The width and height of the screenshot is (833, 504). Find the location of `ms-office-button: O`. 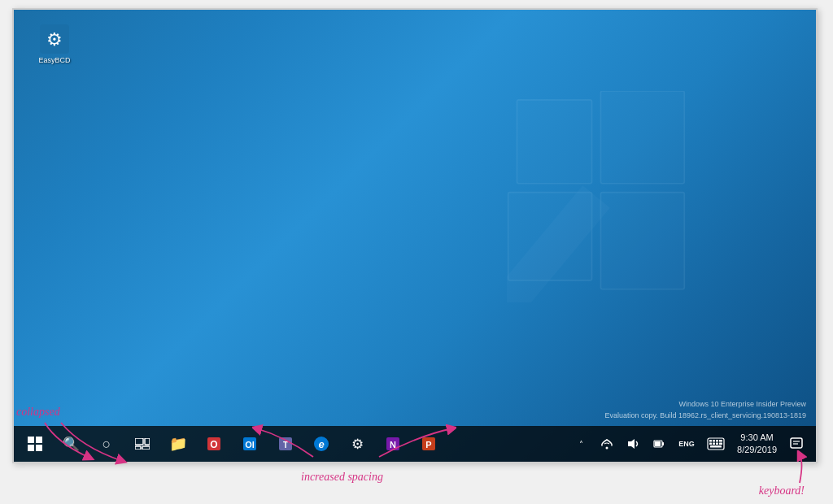

ms-office-button: O is located at coordinates (214, 444).